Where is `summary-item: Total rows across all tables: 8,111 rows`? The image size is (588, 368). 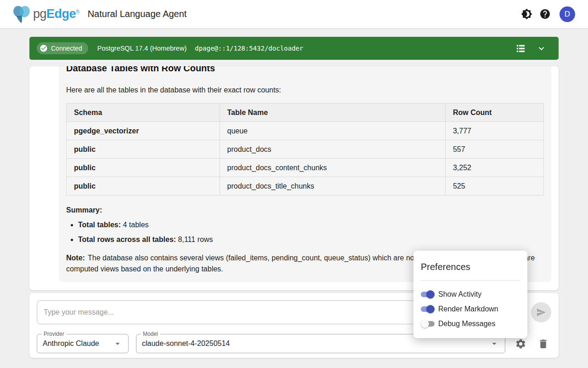
summary-item: Total rows across all tables: 8,111 rows is located at coordinates (311, 240).